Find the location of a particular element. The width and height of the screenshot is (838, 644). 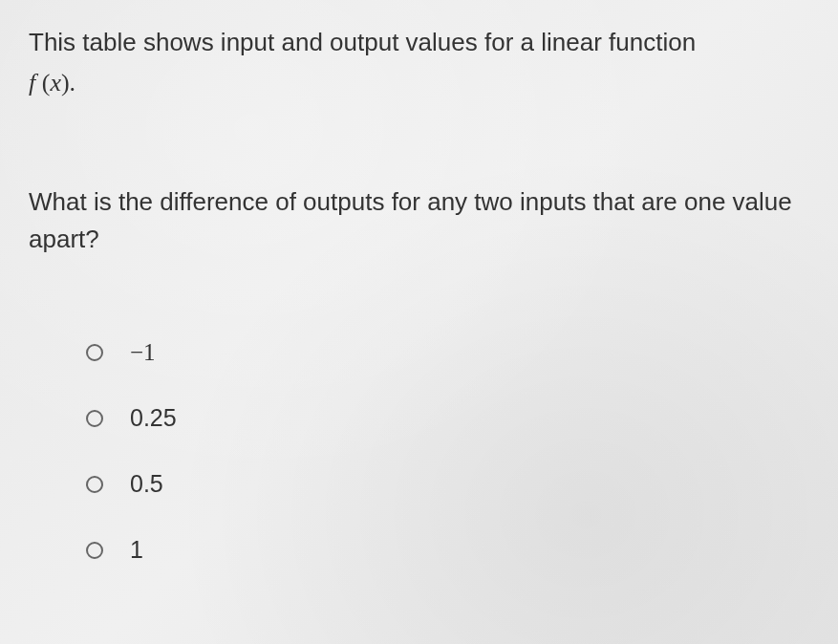

function-open-paren: ( is located at coordinates (42, 82).